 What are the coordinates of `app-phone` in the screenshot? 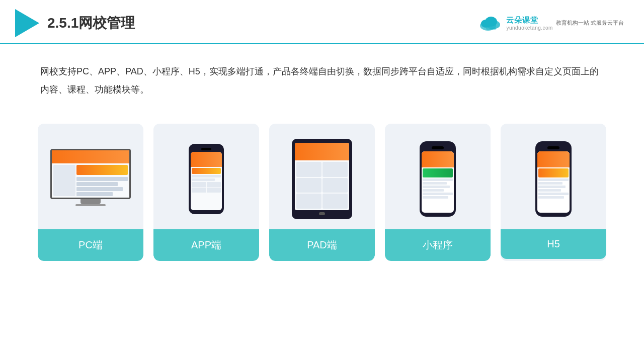 It's located at (206, 179).